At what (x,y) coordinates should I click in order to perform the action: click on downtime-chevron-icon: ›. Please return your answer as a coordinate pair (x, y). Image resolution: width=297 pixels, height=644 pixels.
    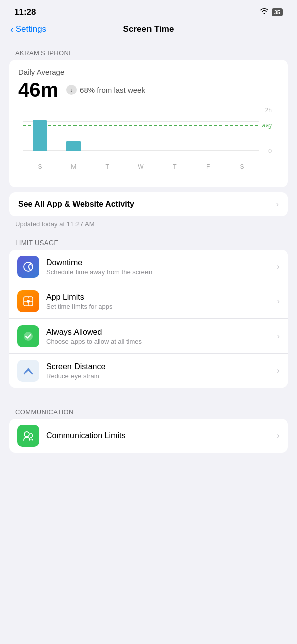
    Looking at the image, I should click on (278, 267).